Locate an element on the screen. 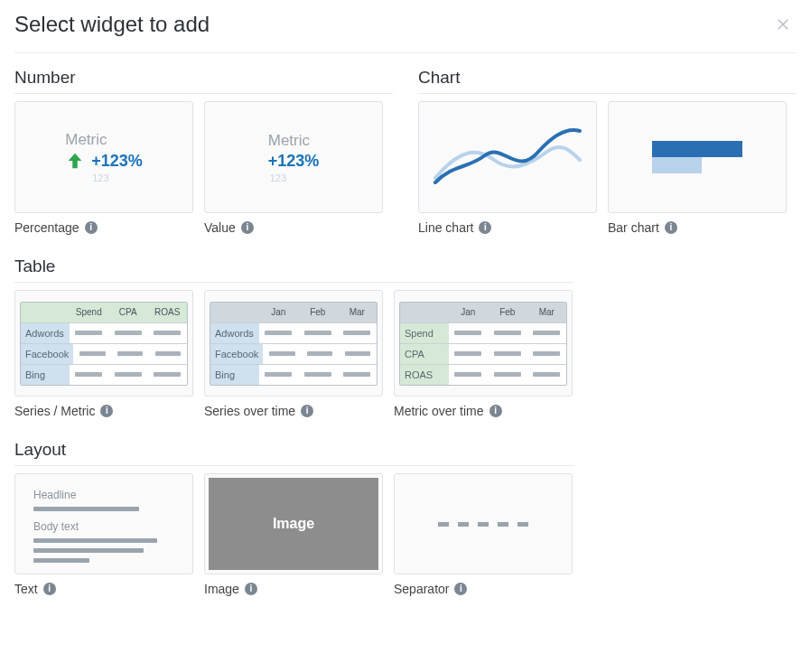 This screenshot has width=811, height=672. percentage-value: +123% is located at coordinates (117, 161).